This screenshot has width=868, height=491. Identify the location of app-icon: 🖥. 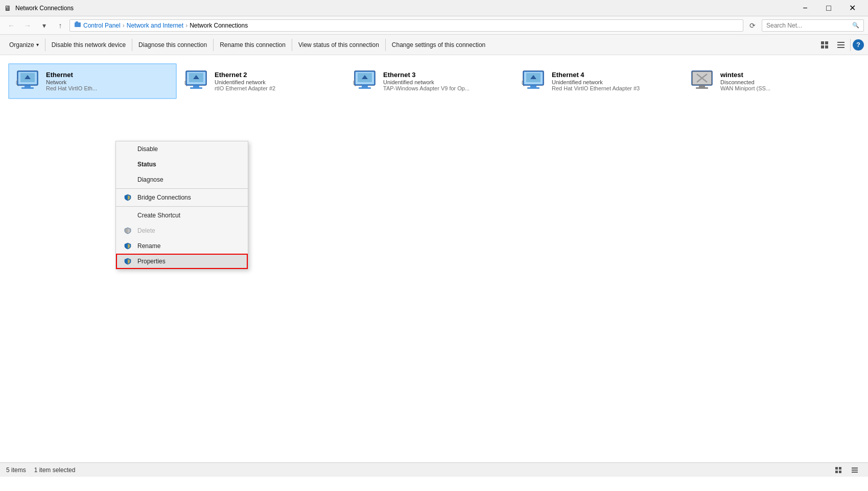
(8, 8).